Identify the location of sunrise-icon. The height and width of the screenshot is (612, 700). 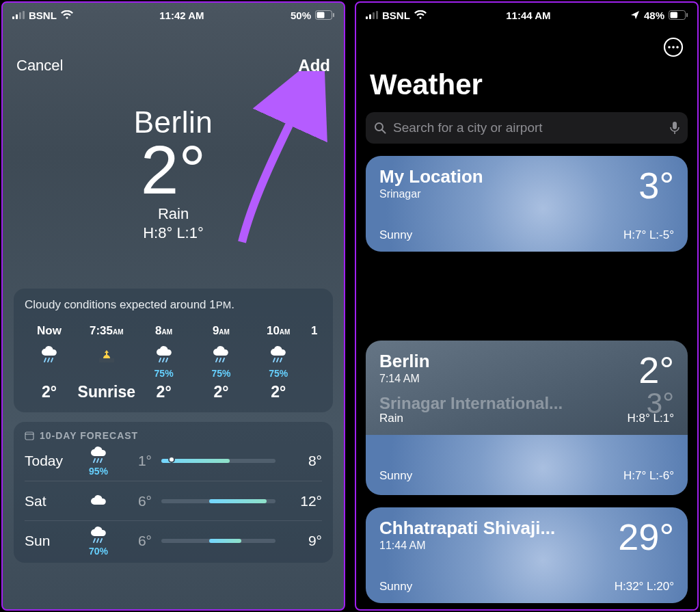
(107, 355).